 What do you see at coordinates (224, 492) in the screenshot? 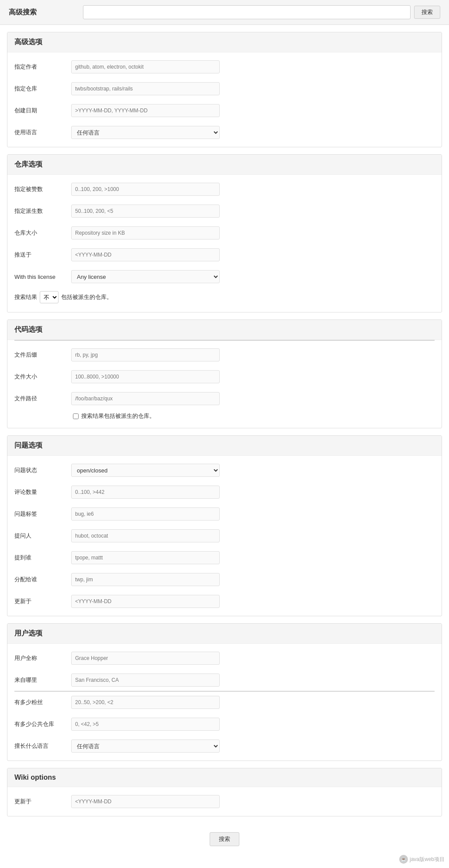
I see `comment-count-row: 评论数量` at bounding box center [224, 492].